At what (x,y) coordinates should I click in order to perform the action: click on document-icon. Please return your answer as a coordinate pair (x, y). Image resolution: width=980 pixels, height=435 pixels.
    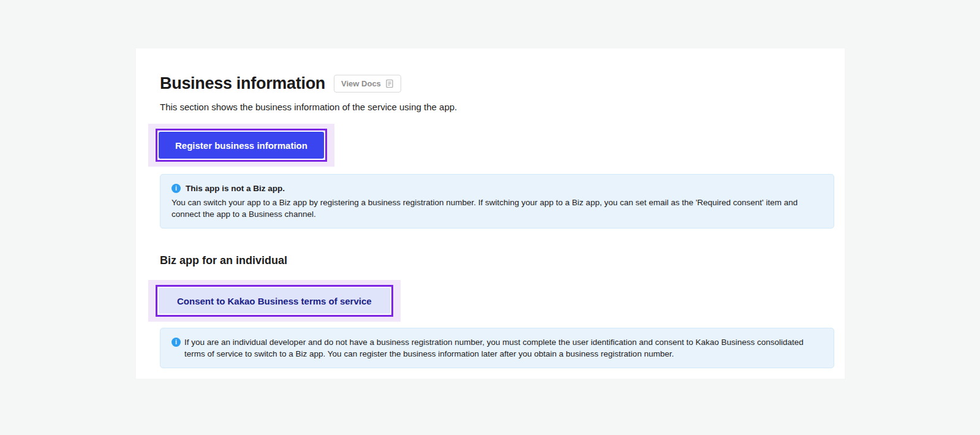
    Looking at the image, I should click on (390, 83).